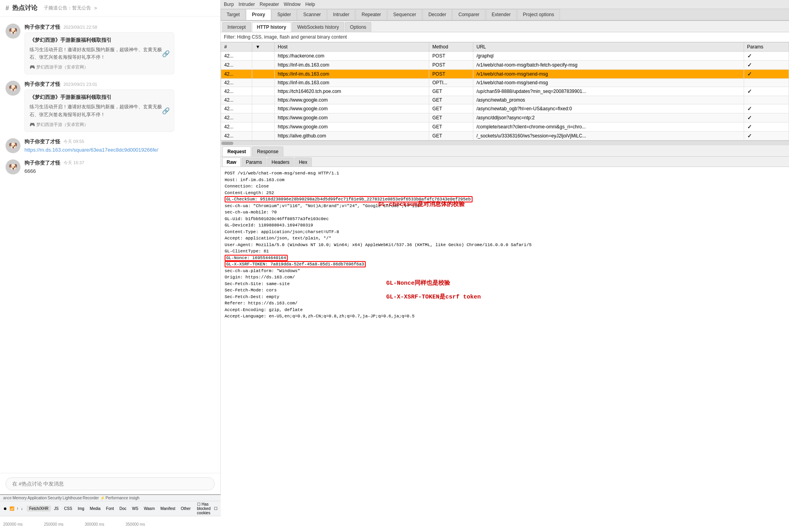 Image resolution: width=789 pixels, height=532 pixels. I want to click on tab-headers: Headers, so click(281, 162).